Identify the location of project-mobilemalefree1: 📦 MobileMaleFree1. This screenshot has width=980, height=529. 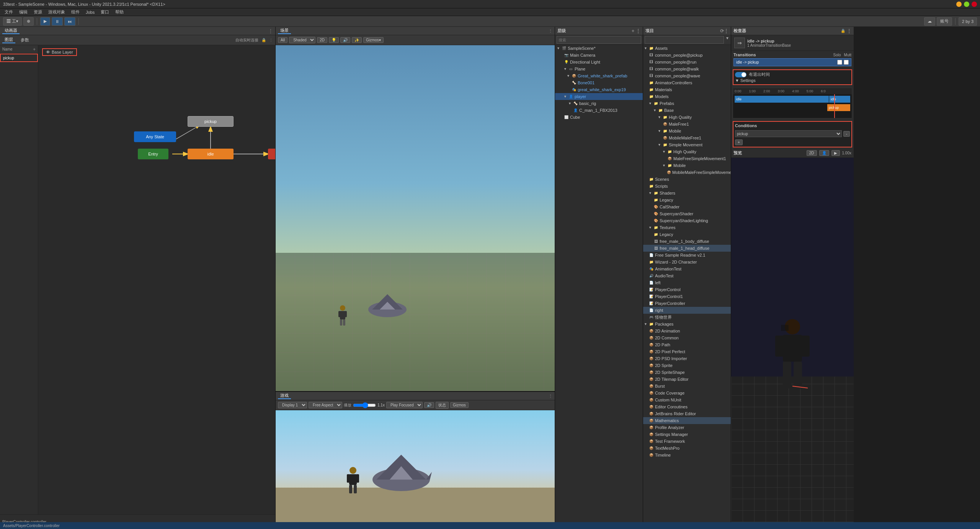
(687, 138).